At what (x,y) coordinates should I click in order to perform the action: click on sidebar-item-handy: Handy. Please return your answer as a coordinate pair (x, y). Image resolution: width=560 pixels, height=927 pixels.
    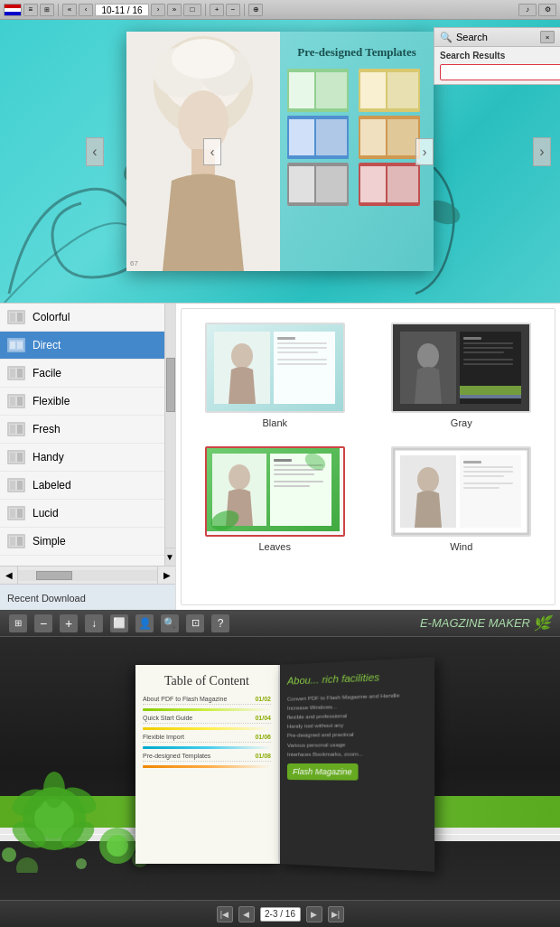
    Looking at the image, I should click on (88, 457).